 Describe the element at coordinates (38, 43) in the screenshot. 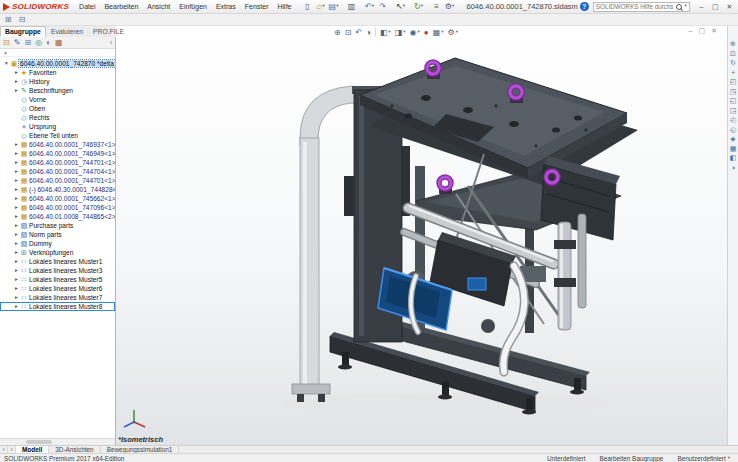

I see `dimxpert-manager-tab-icon: ◎` at that location.